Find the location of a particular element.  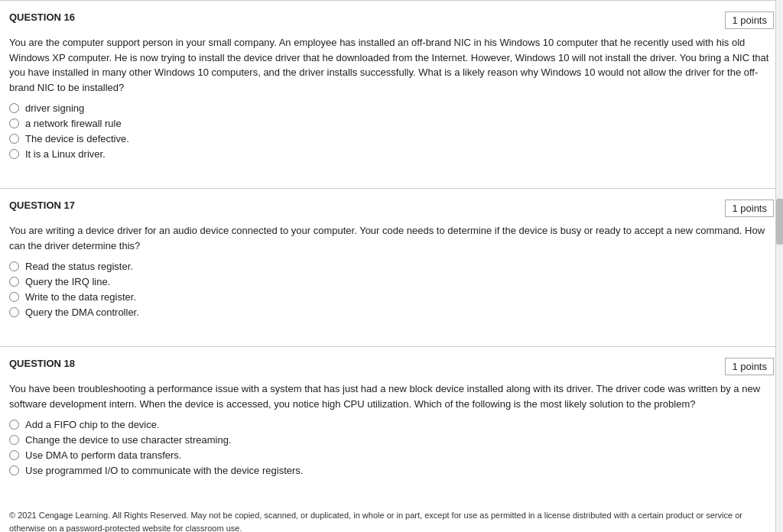

scrollbar-track is located at coordinates (779, 266).